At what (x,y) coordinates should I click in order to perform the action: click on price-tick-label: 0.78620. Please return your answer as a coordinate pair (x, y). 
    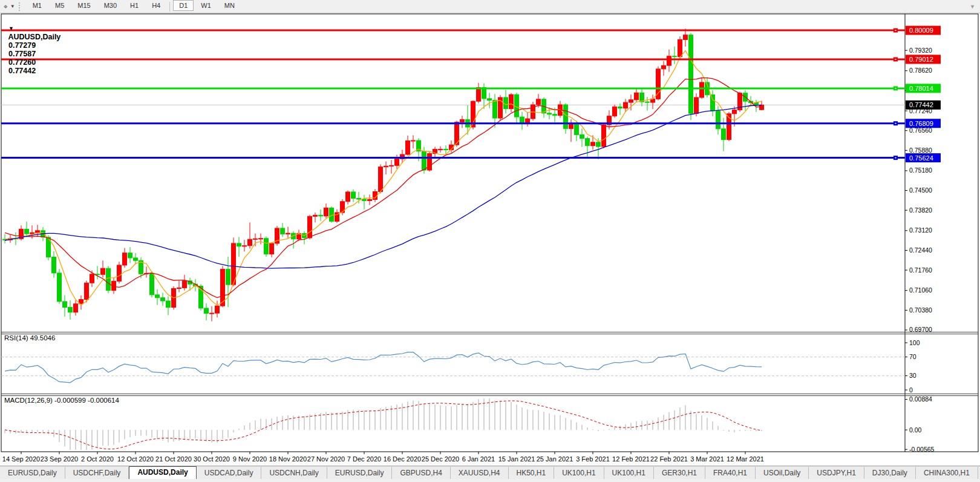
    Looking at the image, I should click on (921, 70).